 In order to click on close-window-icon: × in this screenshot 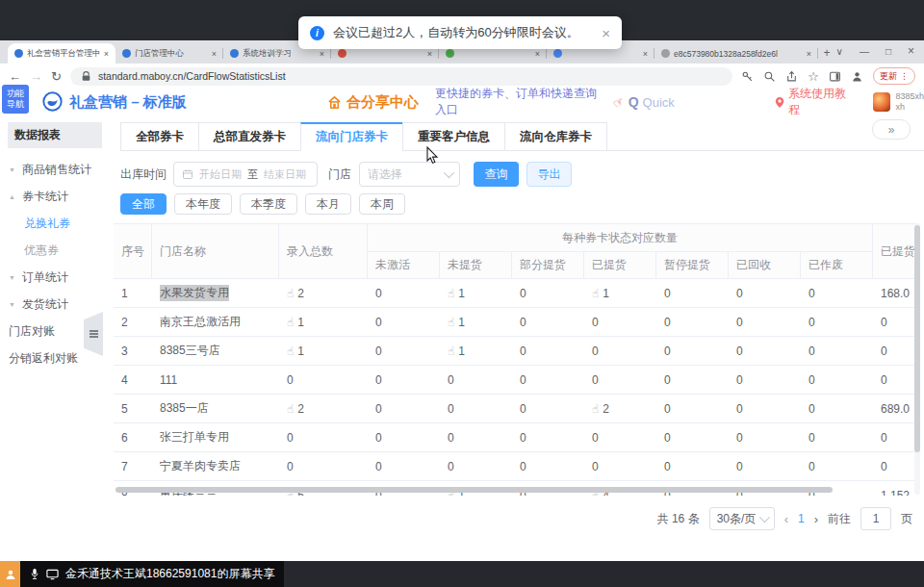, I will do `click(911, 51)`.